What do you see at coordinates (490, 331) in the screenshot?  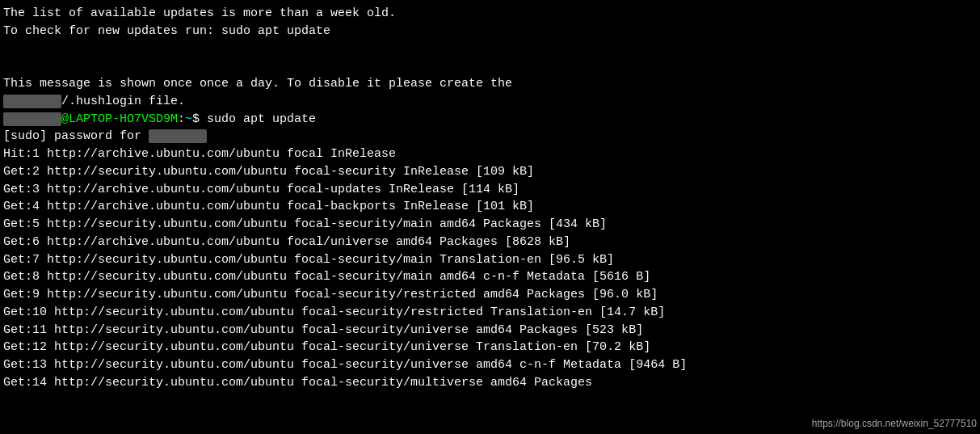 I see `get-11: Get:11 http://security.ubuntu.com/ubuntu…` at bounding box center [490, 331].